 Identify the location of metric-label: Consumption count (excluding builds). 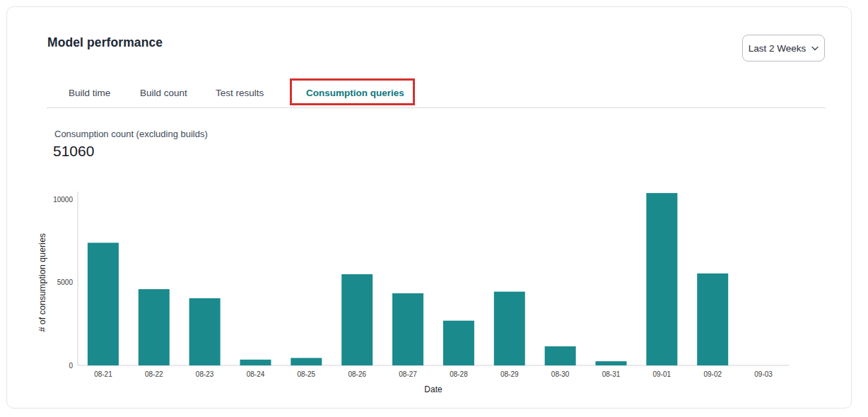
(131, 134).